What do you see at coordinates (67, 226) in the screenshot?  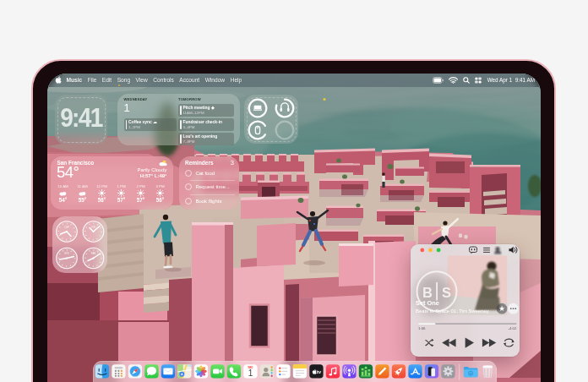 I see `svg-text: CUP` at bounding box center [67, 226].